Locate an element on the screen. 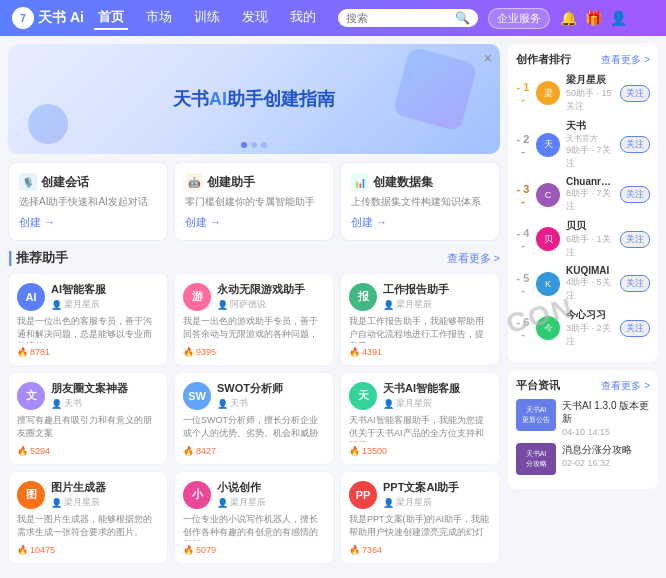 This screenshot has height=578, width=666. assist-count: 5294 is located at coordinates (40, 451).